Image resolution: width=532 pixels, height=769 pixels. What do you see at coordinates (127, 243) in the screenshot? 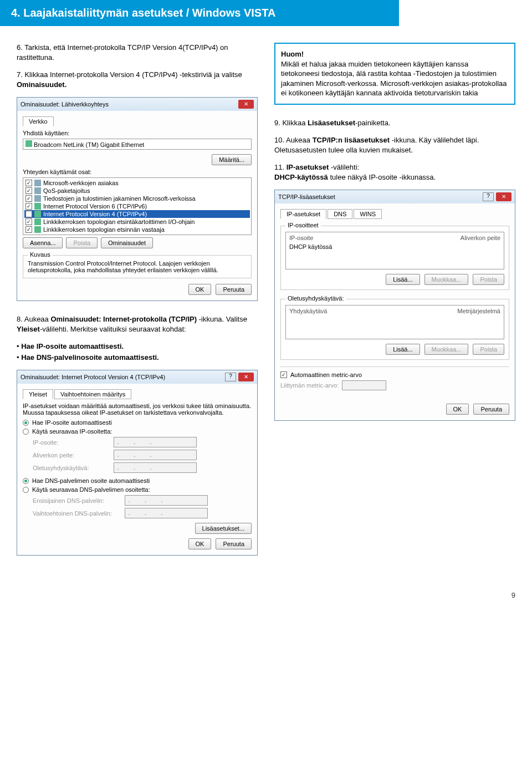
I see `properties-button: Ominaisuudet` at bounding box center [127, 243].